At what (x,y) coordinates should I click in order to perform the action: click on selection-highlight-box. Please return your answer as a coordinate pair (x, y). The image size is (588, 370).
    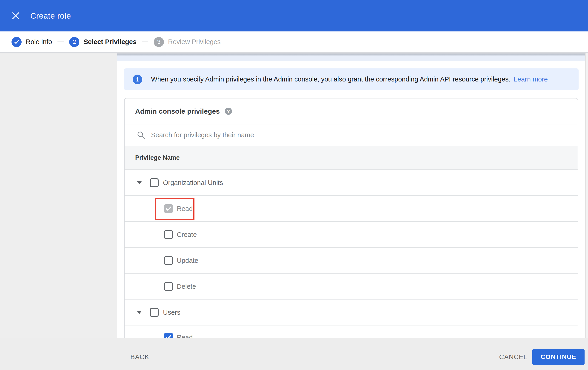
    Looking at the image, I should click on (175, 209).